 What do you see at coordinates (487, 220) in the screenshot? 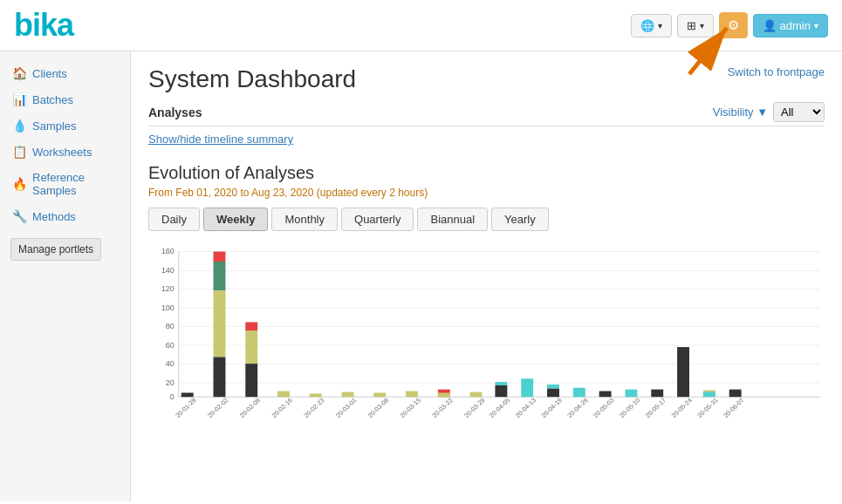
I see `period-buttons: Daily Weekly Monthly Quarterly Biannual …` at bounding box center [487, 220].